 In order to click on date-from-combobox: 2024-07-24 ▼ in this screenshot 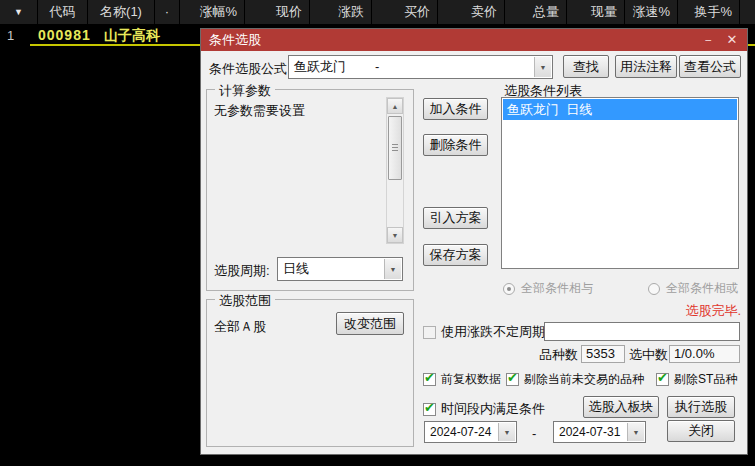, I will do `click(470, 432)`.